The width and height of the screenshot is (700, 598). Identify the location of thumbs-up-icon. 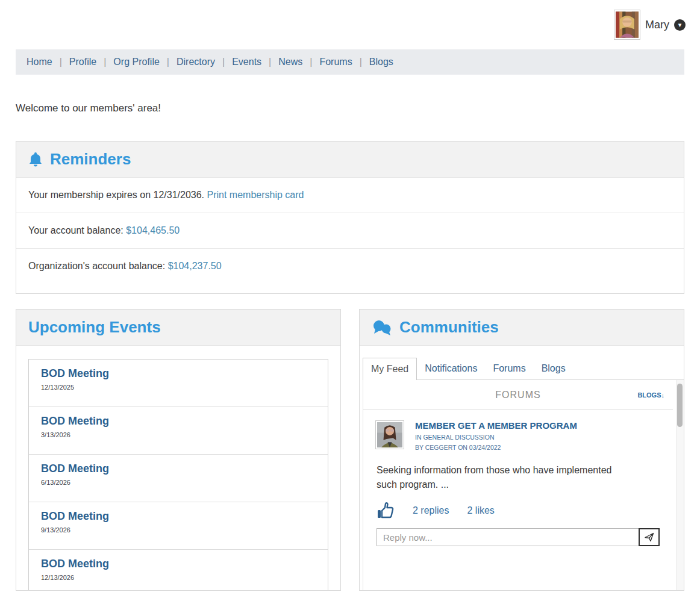
(386, 511).